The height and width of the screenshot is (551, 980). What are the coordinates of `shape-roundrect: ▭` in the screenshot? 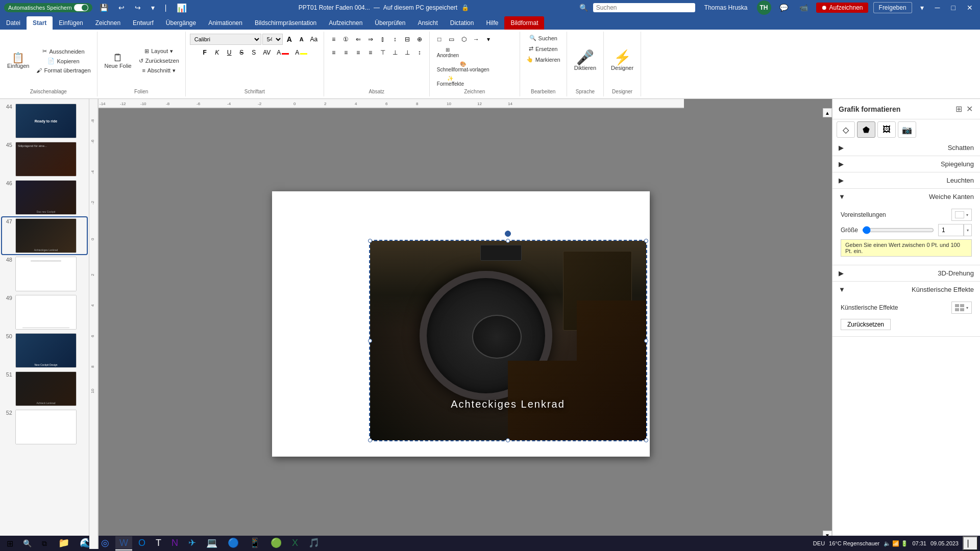 It's located at (452, 39).